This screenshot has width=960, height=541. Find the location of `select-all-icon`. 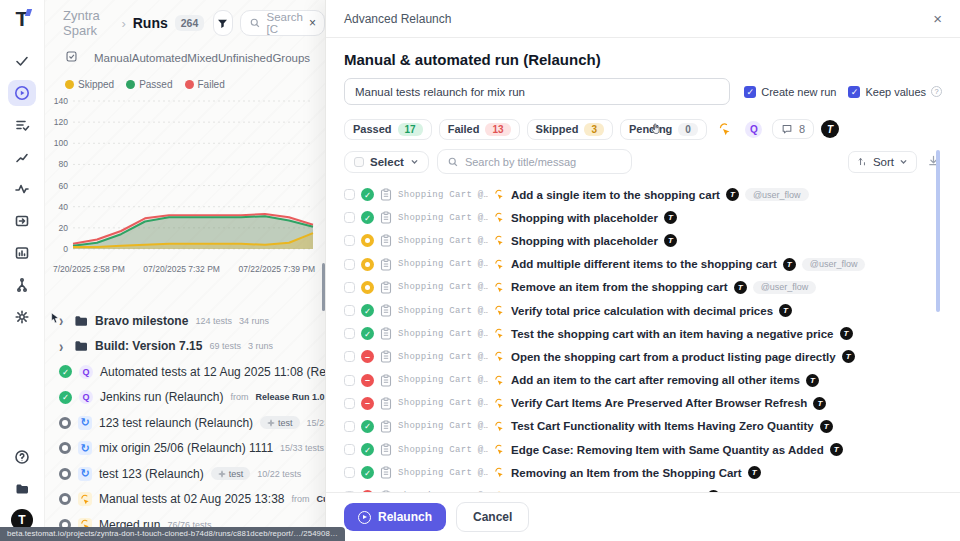

select-all-icon is located at coordinates (72, 58).